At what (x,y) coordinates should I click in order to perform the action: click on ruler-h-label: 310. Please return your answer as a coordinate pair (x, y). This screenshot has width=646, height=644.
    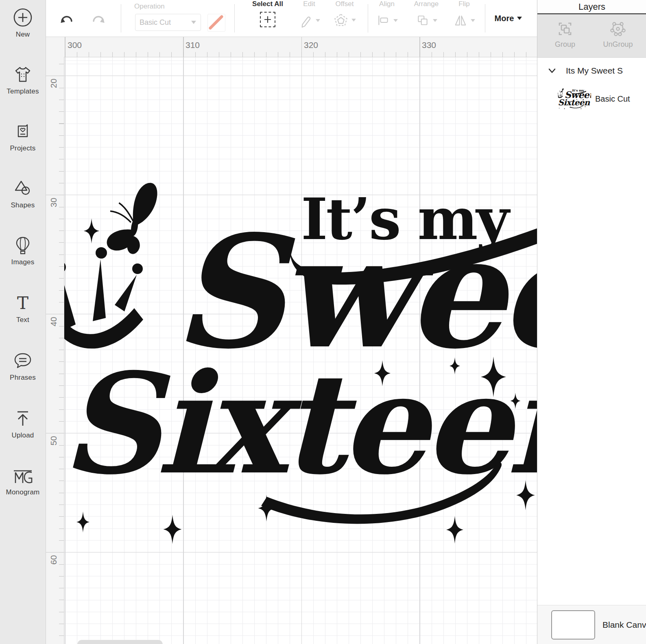
    Looking at the image, I should click on (193, 45).